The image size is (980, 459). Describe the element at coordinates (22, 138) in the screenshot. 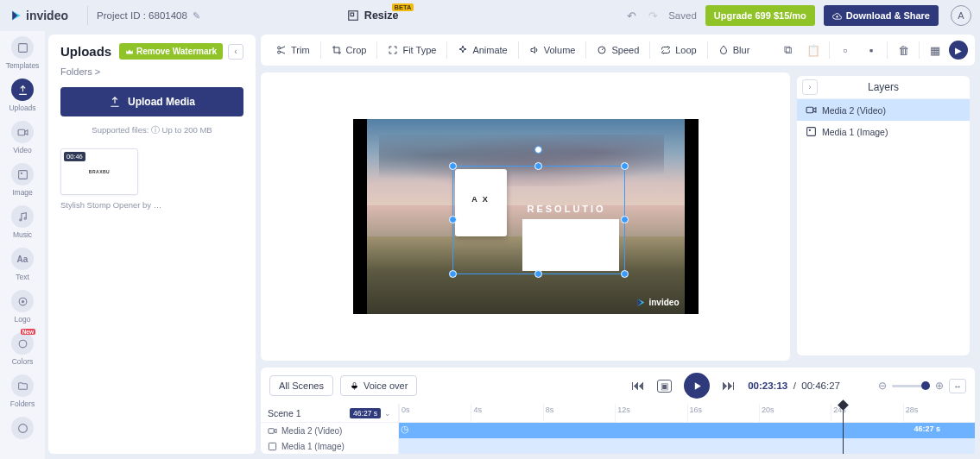

I see `rail-video: Video` at that location.